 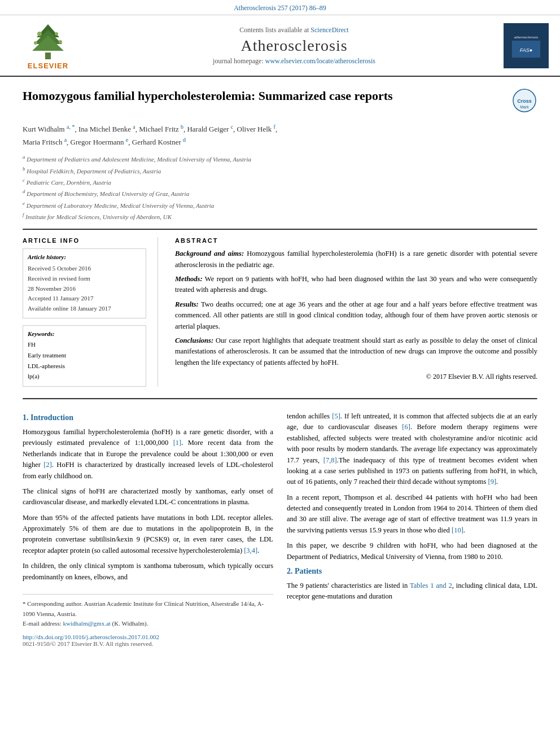 I want to click on svg-text: Mark, so click(x=524, y=107).